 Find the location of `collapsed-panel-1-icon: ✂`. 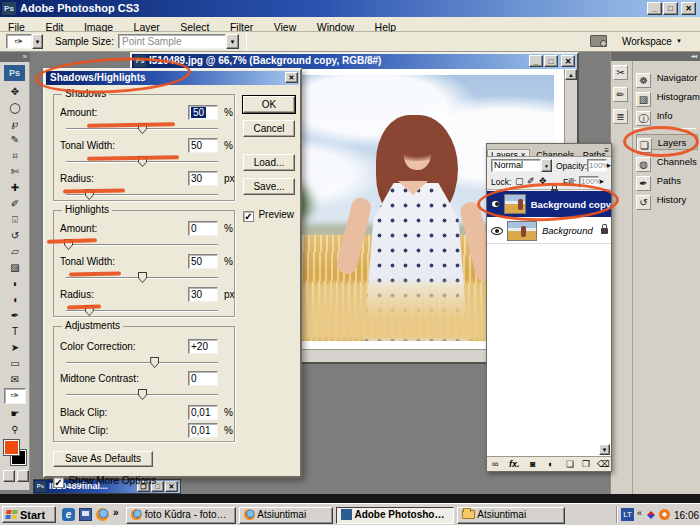

collapsed-panel-1-icon: ✂ is located at coordinates (620, 72).